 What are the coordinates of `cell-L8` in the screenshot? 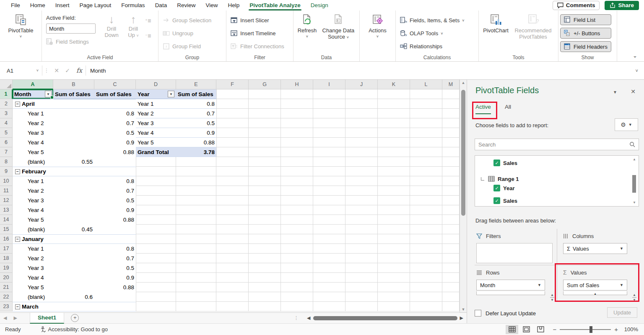 It's located at (426, 162).